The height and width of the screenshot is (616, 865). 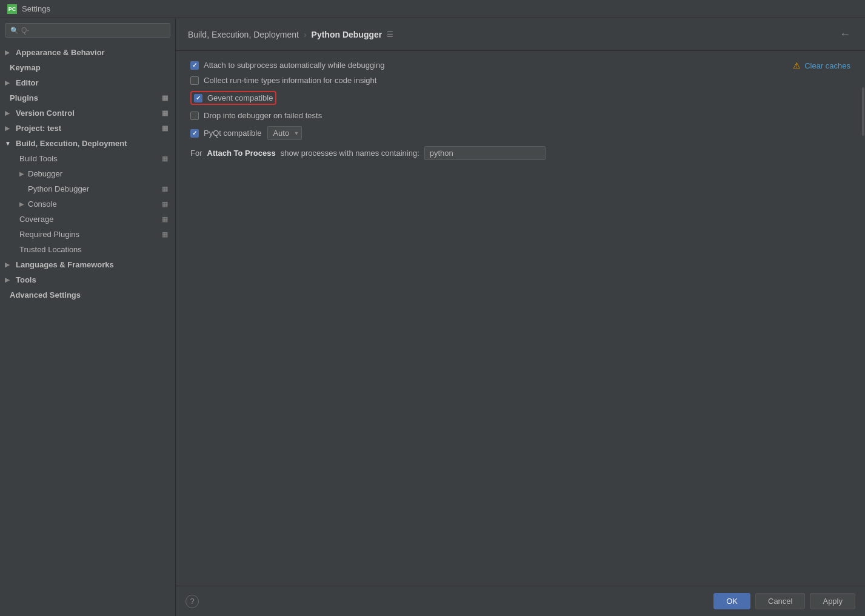 What do you see at coordinates (24, 98) in the screenshot?
I see `sidebar-item-label: Plugins` at bounding box center [24, 98].